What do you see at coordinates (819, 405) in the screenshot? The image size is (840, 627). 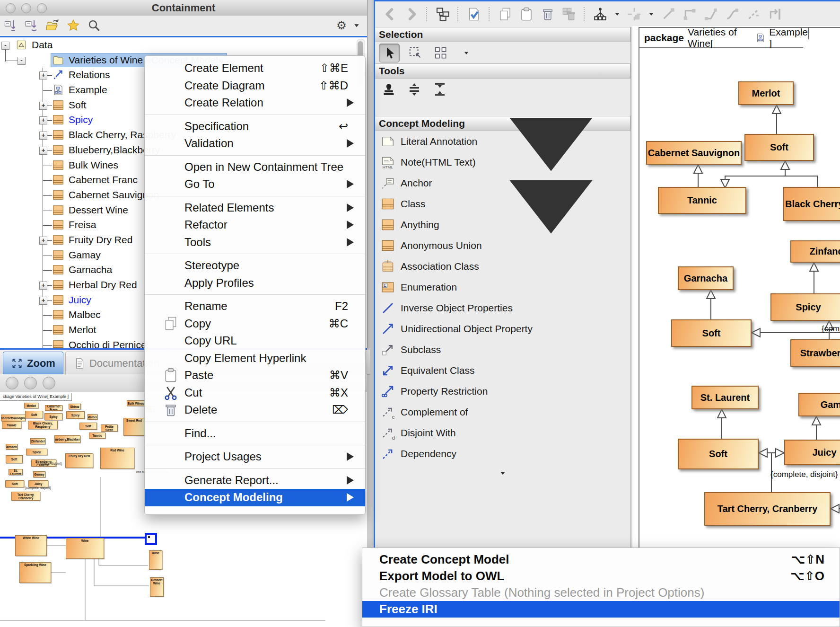 I see `class-box-gamay: Gamay` at bounding box center [819, 405].